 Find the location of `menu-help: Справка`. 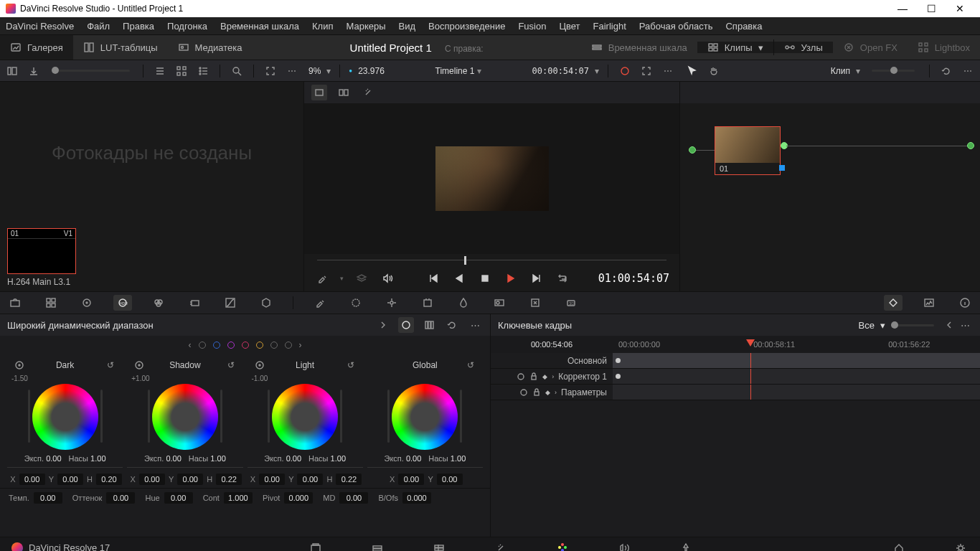

menu-help: Справка is located at coordinates (743, 26).